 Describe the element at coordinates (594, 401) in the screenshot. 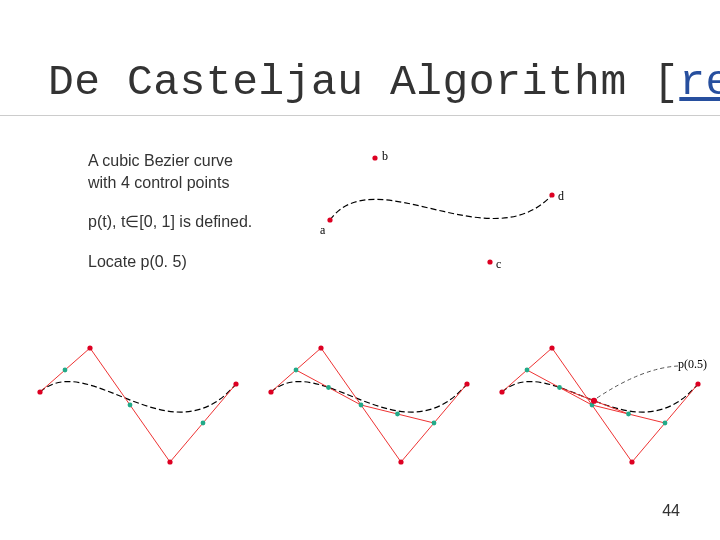

I see `step3-p05` at that location.